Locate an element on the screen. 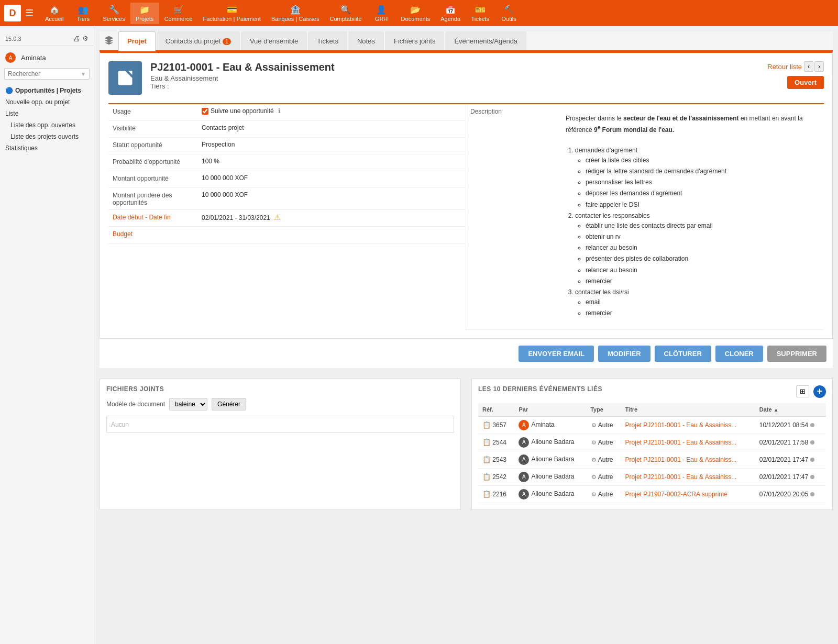  nav-label-projets: Projets is located at coordinates (145, 19).